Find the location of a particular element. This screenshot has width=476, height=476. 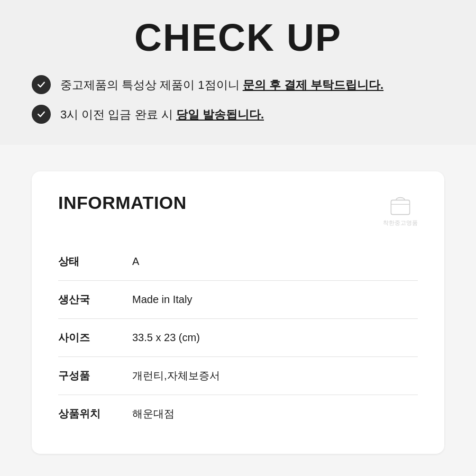

info-label-components: 구성품 is located at coordinates (95, 376).